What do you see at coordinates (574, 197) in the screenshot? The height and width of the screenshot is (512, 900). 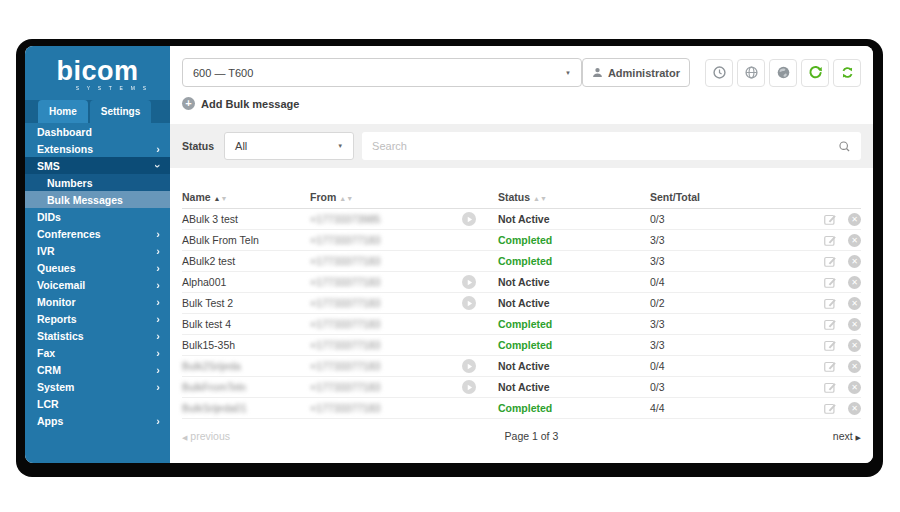 I see `column-header-status: Status▲▼` at bounding box center [574, 197].